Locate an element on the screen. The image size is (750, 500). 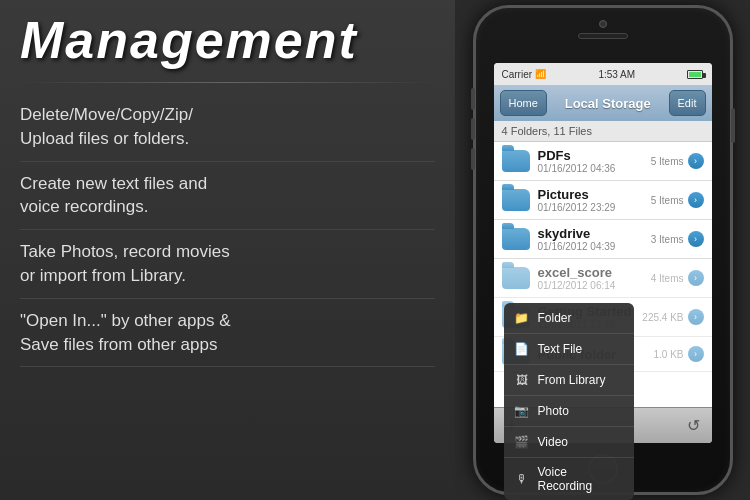
context-label-photo: Photo is located at coordinates (554, 406).